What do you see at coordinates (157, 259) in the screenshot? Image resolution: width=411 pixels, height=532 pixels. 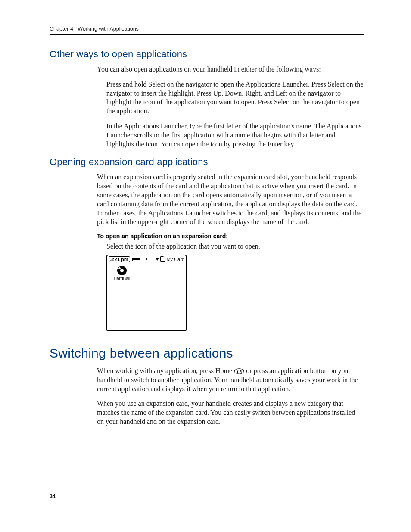 I see `dropdown-icon` at bounding box center [157, 259].